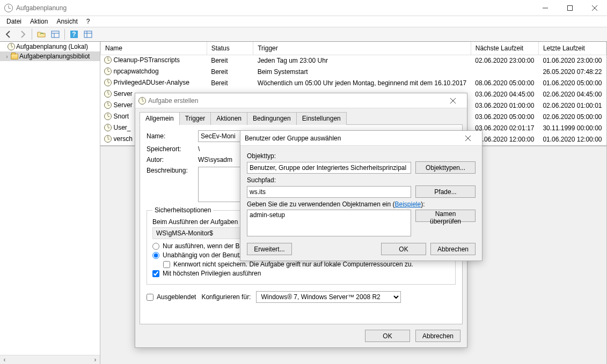 This screenshot has height=364, width=607. I want to click on task-trigger: Wöchentlich um 05:00 Uhr jeden Montag, b…, so click(362, 84).